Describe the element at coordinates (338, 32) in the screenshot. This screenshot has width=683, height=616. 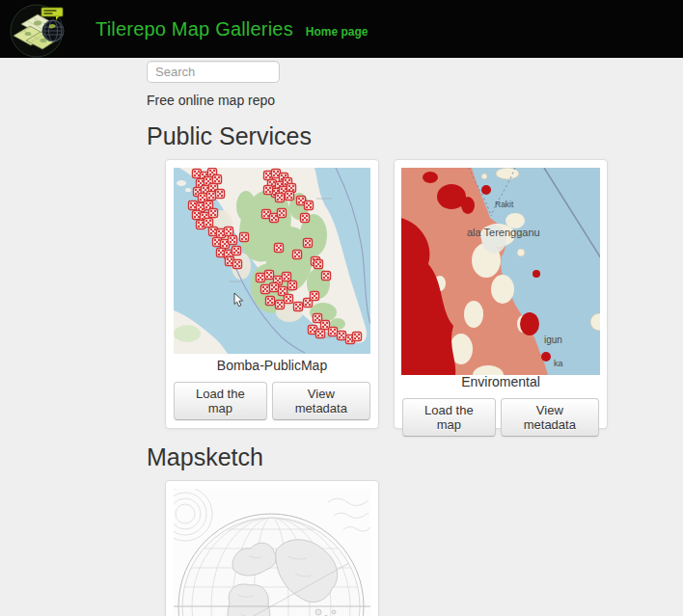
I see `home-page-link: Home page` at that location.